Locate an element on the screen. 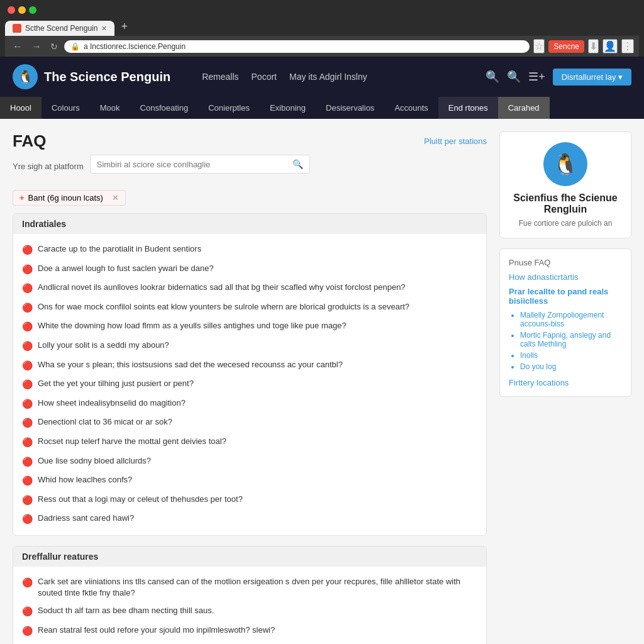 This screenshot has height=644, width=644. chrome-search-btn: Sencne is located at coordinates (566, 47).